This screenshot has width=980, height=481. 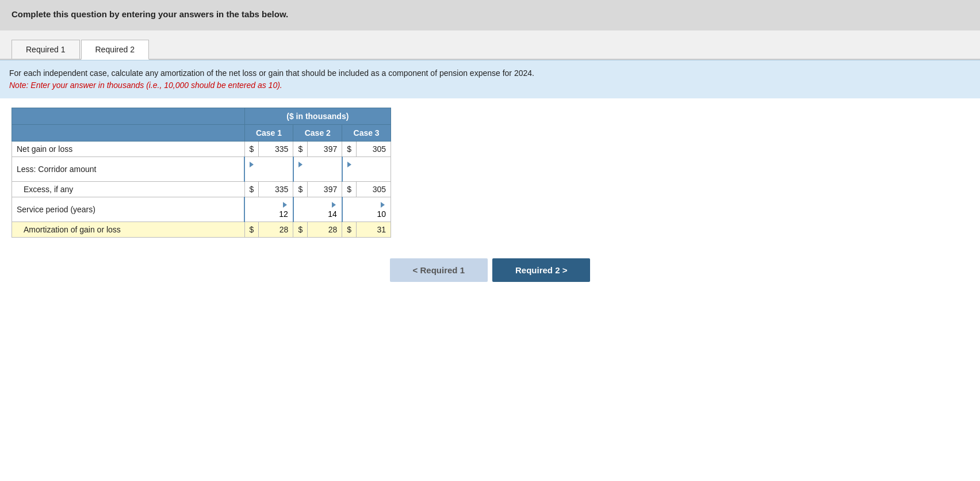 I want to click on prev-button: < Required 1, so click(x=439, y=270).